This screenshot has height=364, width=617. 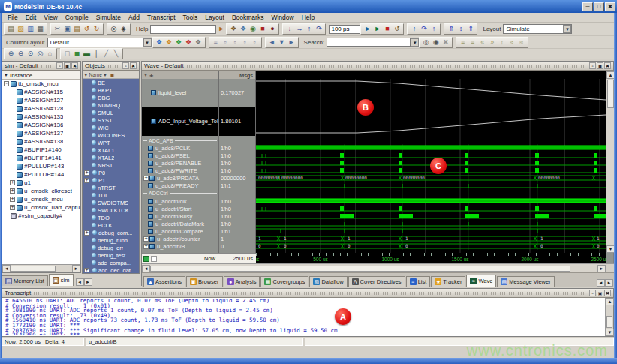 I want to click on tree-item: #BUFIF1#141, so click(x=41, y=158).